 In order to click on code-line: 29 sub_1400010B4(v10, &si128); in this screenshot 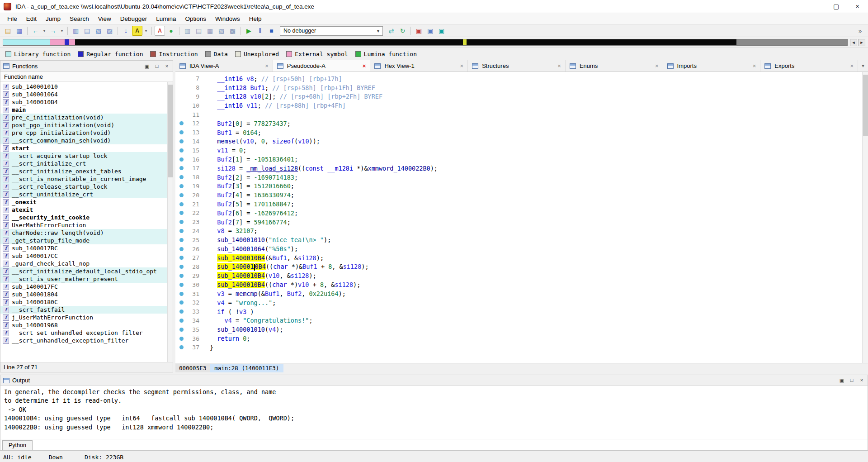, I will do `click(519, 276)`.